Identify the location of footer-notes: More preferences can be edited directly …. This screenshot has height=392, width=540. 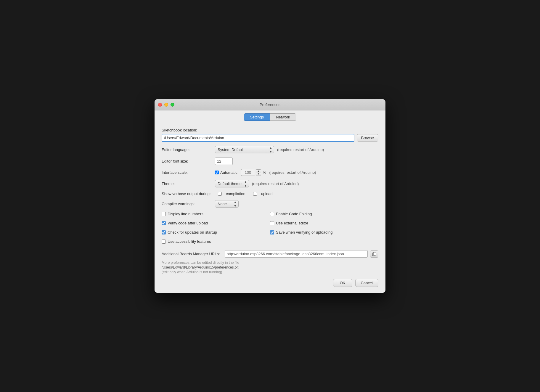
(270, 267).